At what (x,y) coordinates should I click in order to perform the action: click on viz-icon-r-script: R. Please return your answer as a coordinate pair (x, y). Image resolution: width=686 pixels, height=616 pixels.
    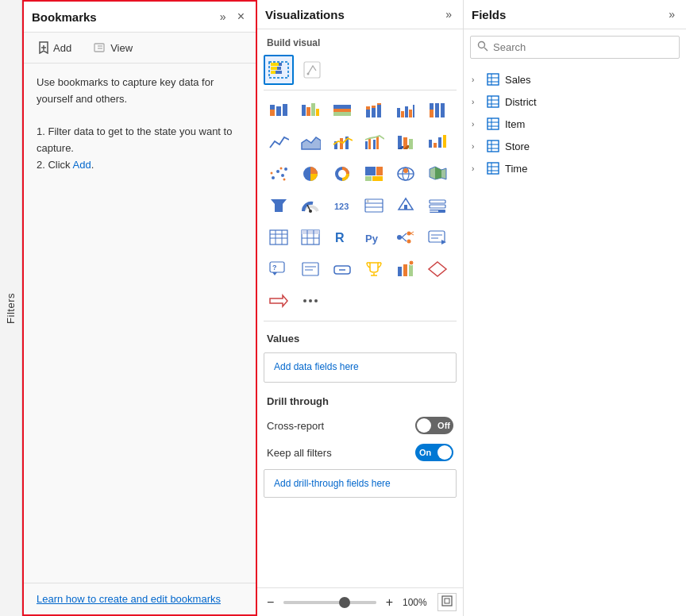
    Looking at the image, I should click on (342, 237).